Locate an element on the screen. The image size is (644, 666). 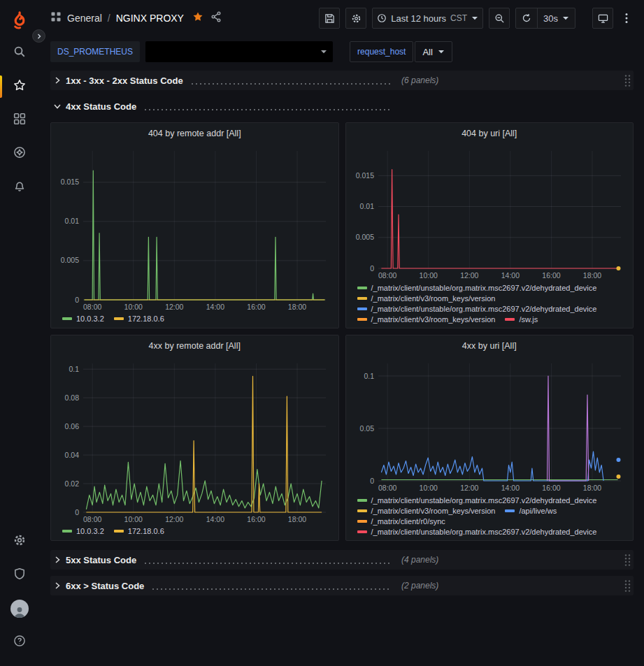
sidebar-item-server-admin is located at coordinates (20, 575).